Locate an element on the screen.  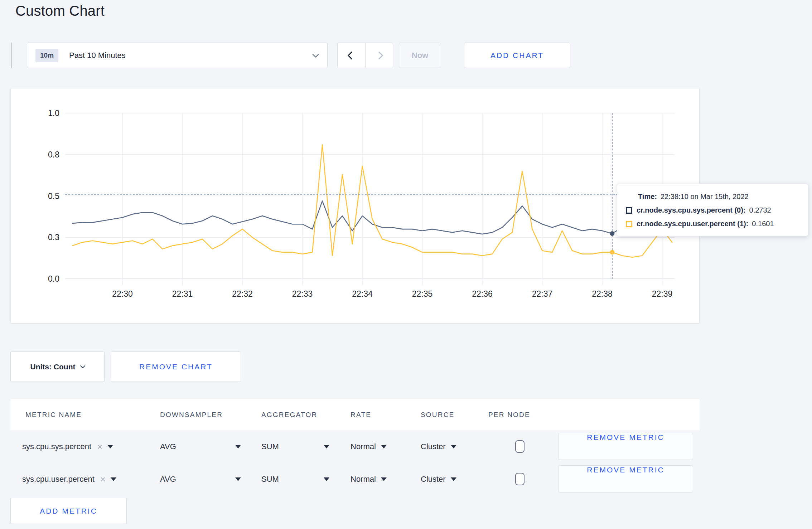
chevron-left-icon is located at coordinates (352, 55).